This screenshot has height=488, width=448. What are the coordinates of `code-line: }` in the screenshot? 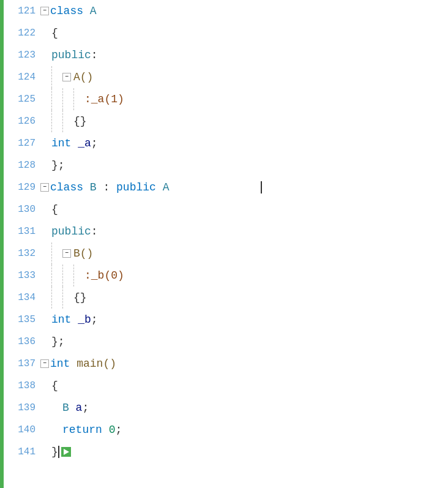 It's located at (244, 452).